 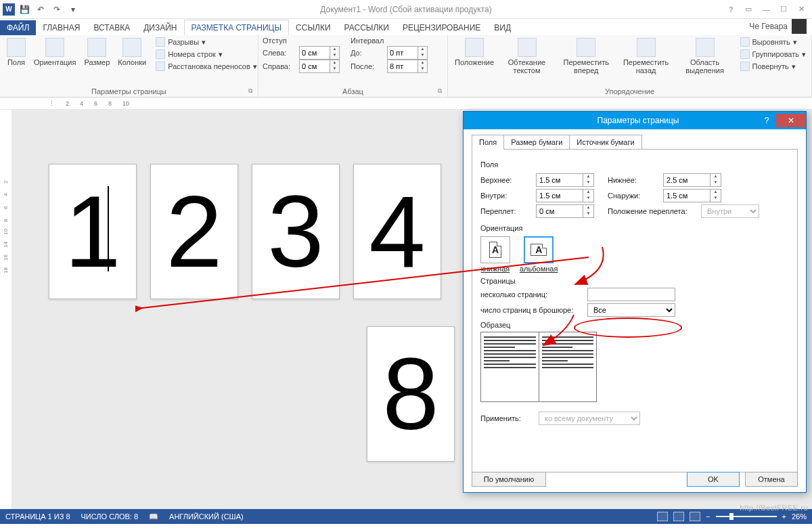 I want to click on margin-bottom-field: ▲▼, so click(x=692, y=180).